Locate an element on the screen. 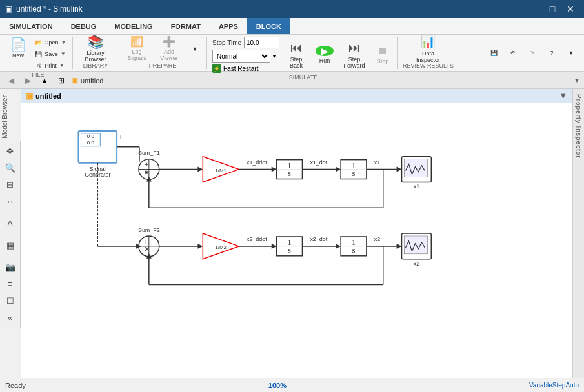 The image size is (584, 392). menu-format: FORMAT is located at coordinates (186, 26).